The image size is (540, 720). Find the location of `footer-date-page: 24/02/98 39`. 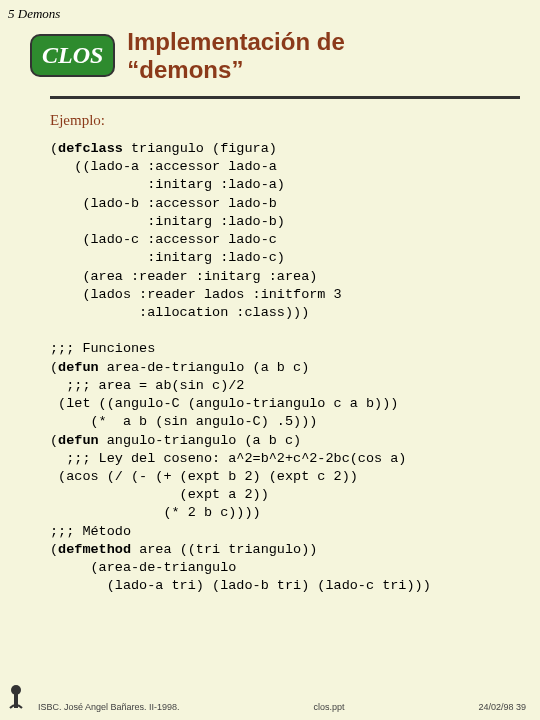

footer-date-page: 24/02/98 39 is located at coordinates (502, 707).